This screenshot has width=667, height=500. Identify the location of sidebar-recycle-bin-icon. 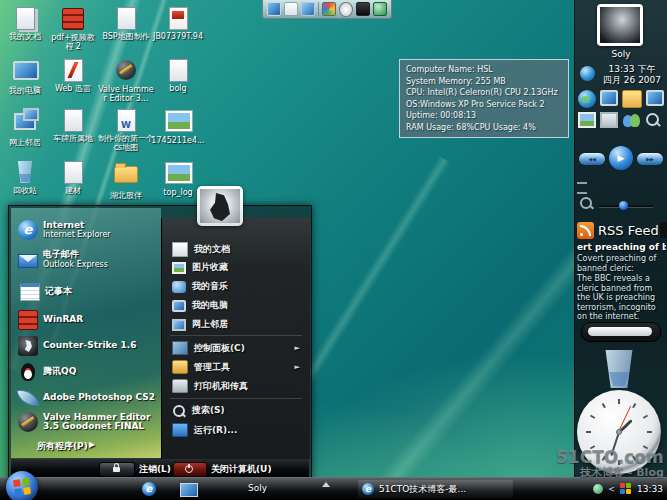
(619, 369).